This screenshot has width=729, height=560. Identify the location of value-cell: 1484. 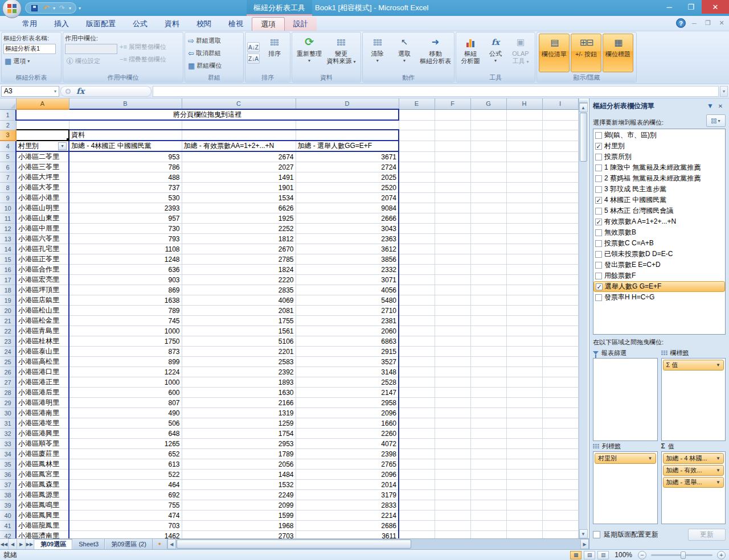
(239, 475).